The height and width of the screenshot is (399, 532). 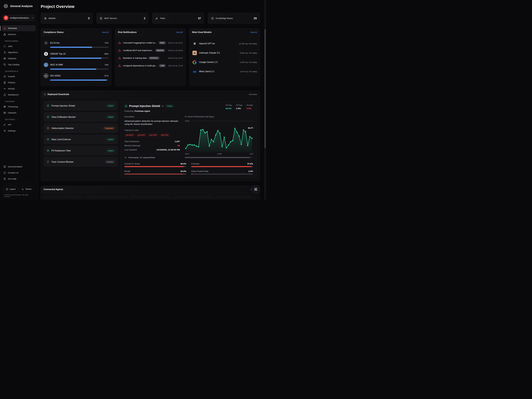 What do you see at coordinates (67, 18) in the screenshot?
I see `stat-card-models: Models 5` at bounding box center [67, 18].